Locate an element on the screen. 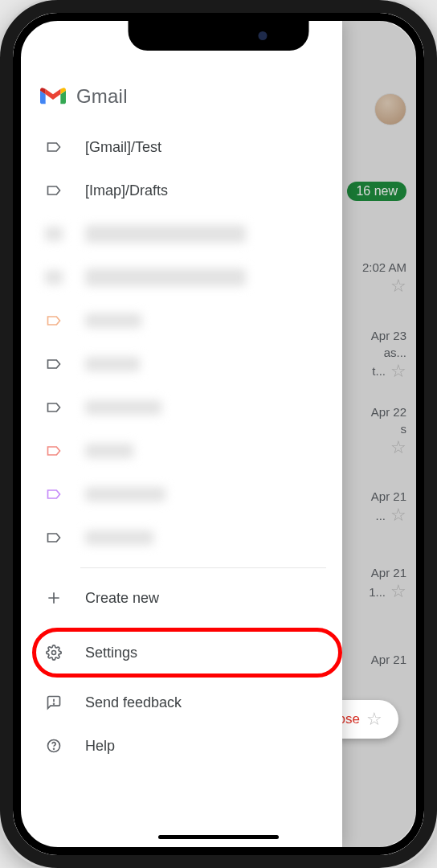 The height and width of the screenshot is (868, 437). send-feedback-label: Send feedback is located at coordinates (133, 702).